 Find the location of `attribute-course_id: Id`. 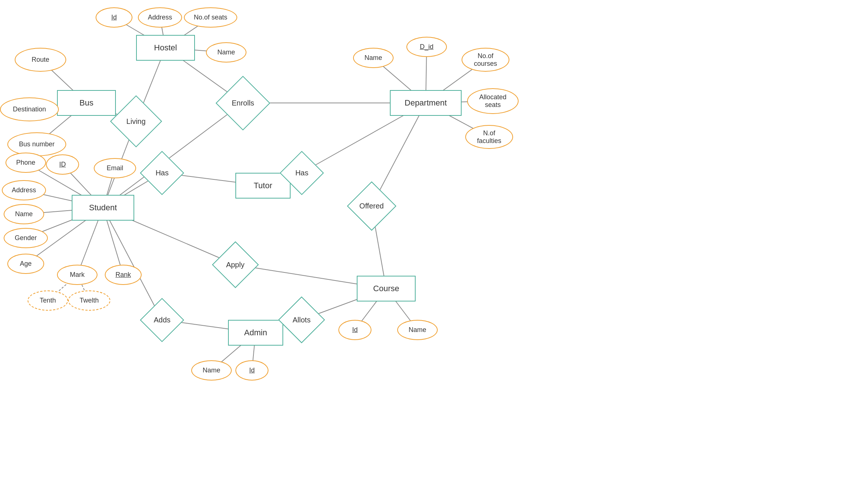

attribute-course_id: Id is located at coordinates (355, 330).